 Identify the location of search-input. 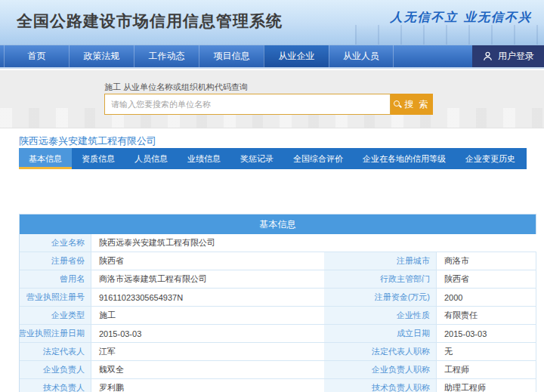
(248, 104).